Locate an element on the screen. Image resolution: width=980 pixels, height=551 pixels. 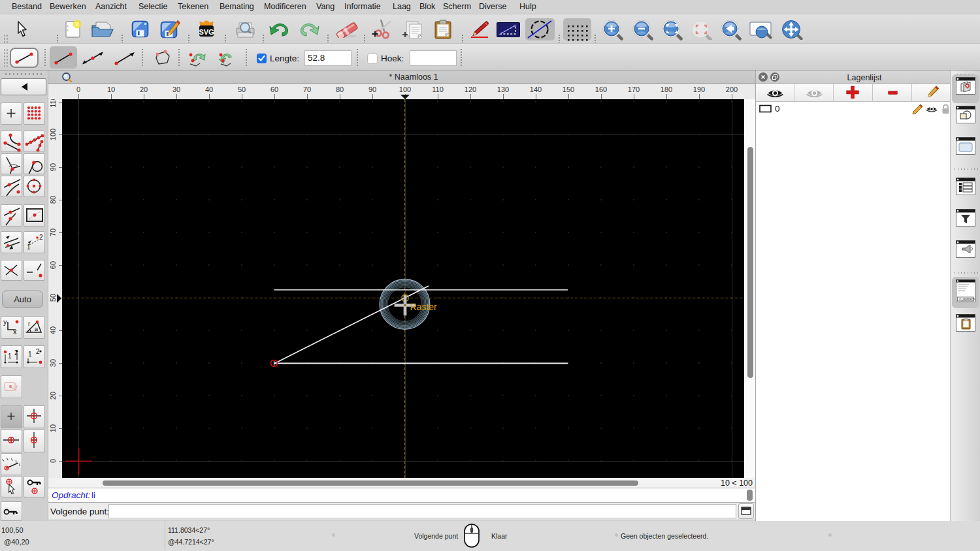
svg-text: 150 is located at coordinates (568, 89).